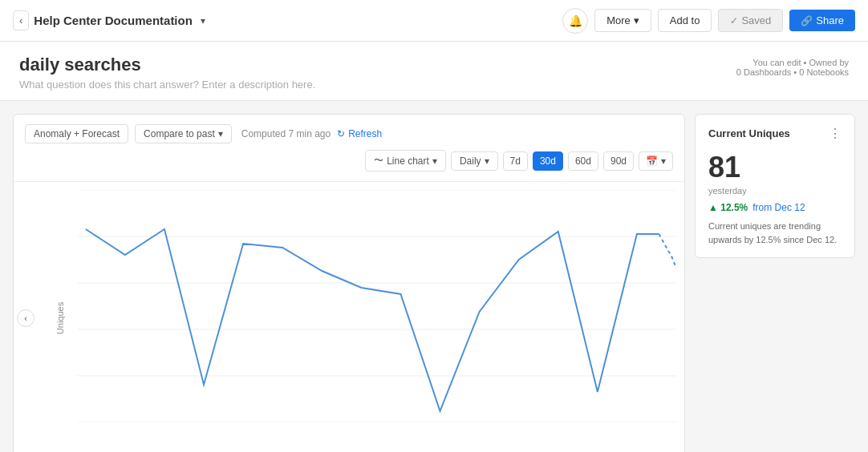 This screenshot has height=452, width=868. What do you see at coordinates (728, 208) in the screenshot?
I see `trend-percentage: ▲ 12.5%` at bounding box center [728, 208].